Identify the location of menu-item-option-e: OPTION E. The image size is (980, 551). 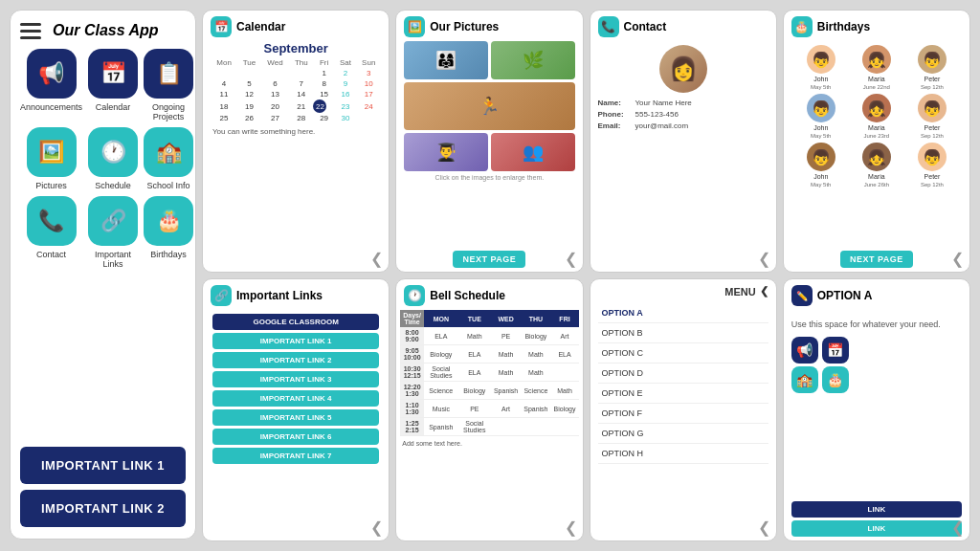
(683, 394).